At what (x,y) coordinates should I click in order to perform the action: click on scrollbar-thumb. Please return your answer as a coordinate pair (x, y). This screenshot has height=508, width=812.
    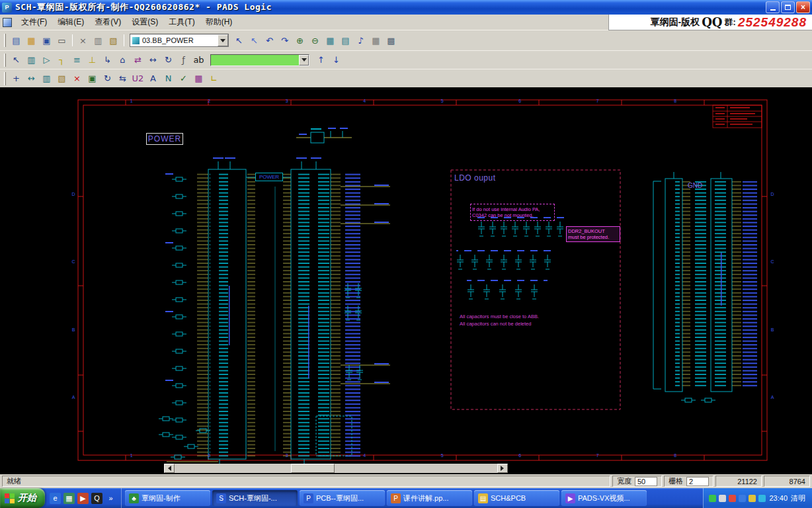
    Looking at the image, I should click on (313, 468).